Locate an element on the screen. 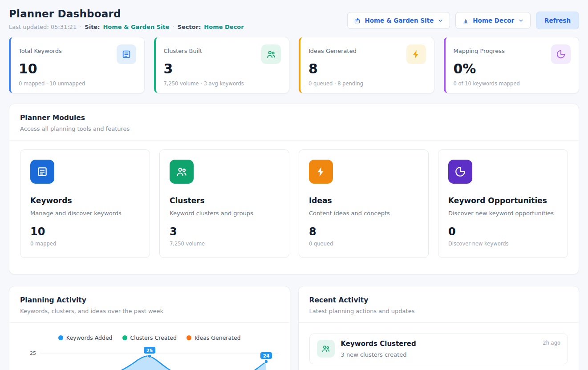  stat-caption: 0 of 10 keywords mapped is located at coordinates (512, 84).